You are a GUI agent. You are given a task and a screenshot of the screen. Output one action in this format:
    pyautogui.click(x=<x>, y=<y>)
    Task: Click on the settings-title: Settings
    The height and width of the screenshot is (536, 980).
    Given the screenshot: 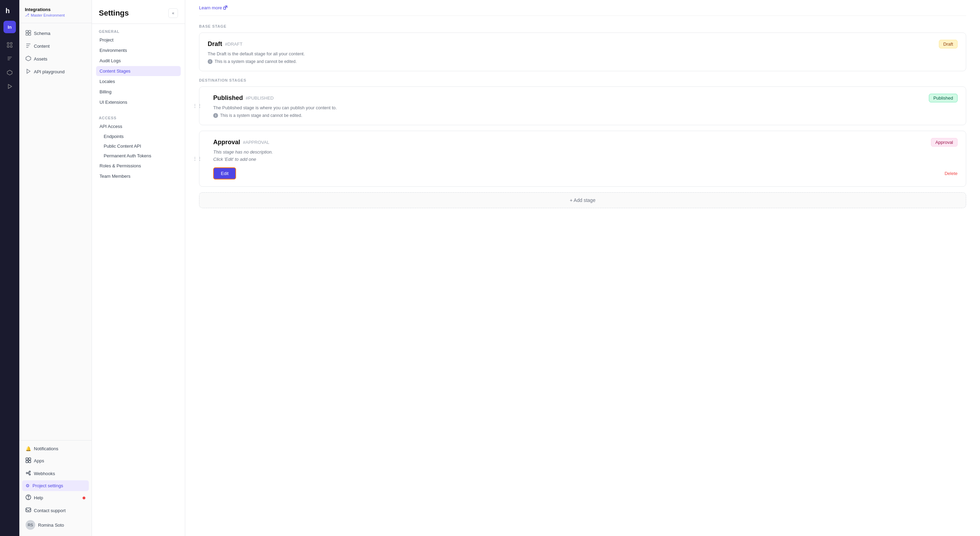 What is the action you would take?
    pyautogui.click(x=114, y=13)
    